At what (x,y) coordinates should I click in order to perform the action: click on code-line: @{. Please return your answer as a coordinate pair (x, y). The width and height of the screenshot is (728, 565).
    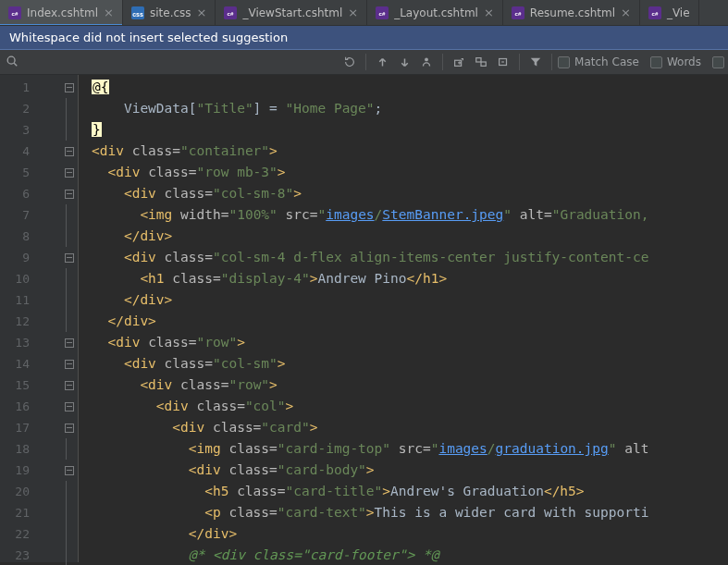
    Looking at the image, I should click on (403, 87).